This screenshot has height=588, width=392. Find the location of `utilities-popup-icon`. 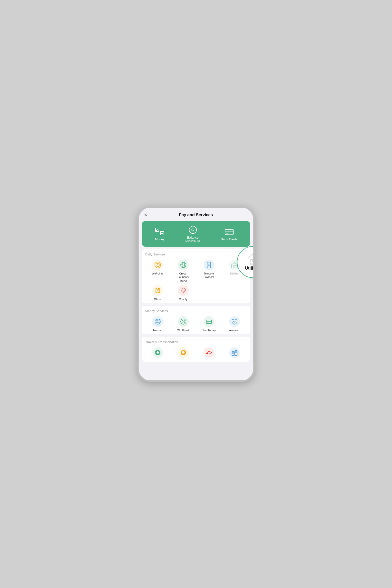

utilities-popup-icon is located at coordinates (250, 258).